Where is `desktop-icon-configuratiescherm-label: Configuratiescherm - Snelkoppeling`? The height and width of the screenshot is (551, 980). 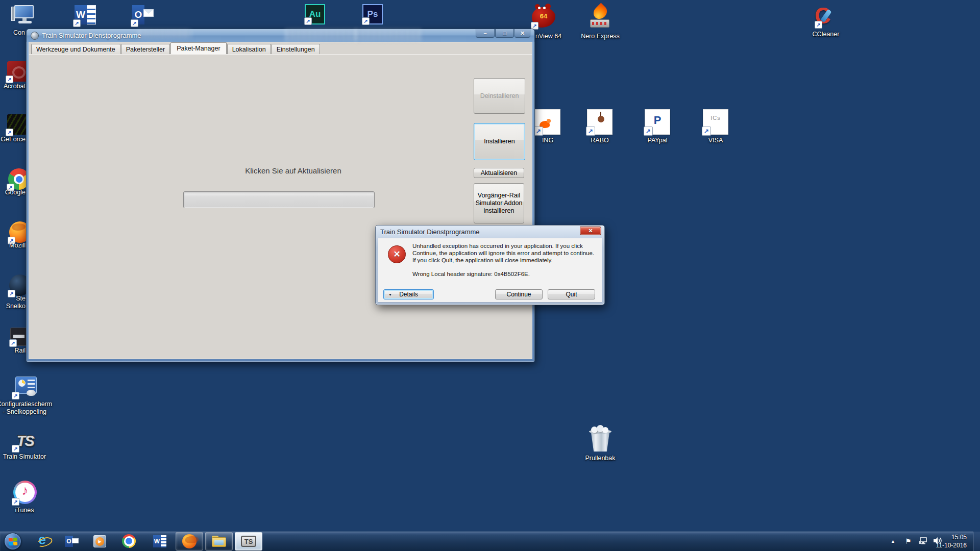 desktop-icon-configuratiescherm-label: Configuratiescherm - Snelkoppeling is located at coordinates (27, 408).